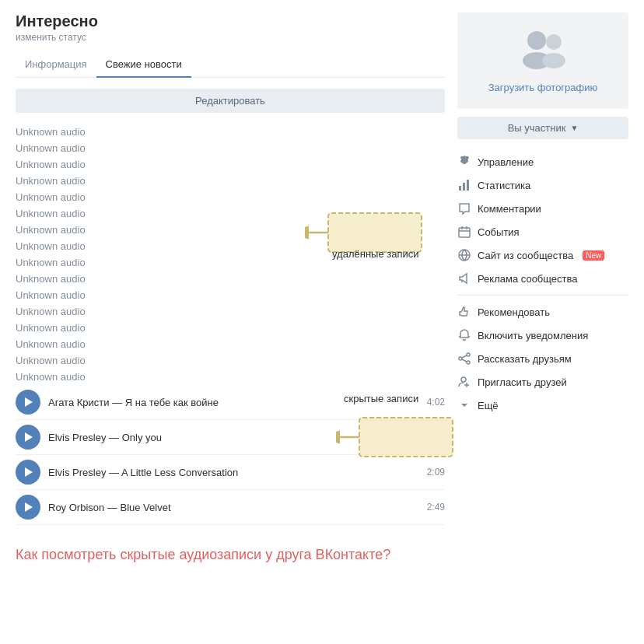 The image size is (644, 644). Describe the element at coordinates (233, 473) in the screenshot. I see `audio-info-2: Elvis Presley — A Little Less Conversati…` at that location.